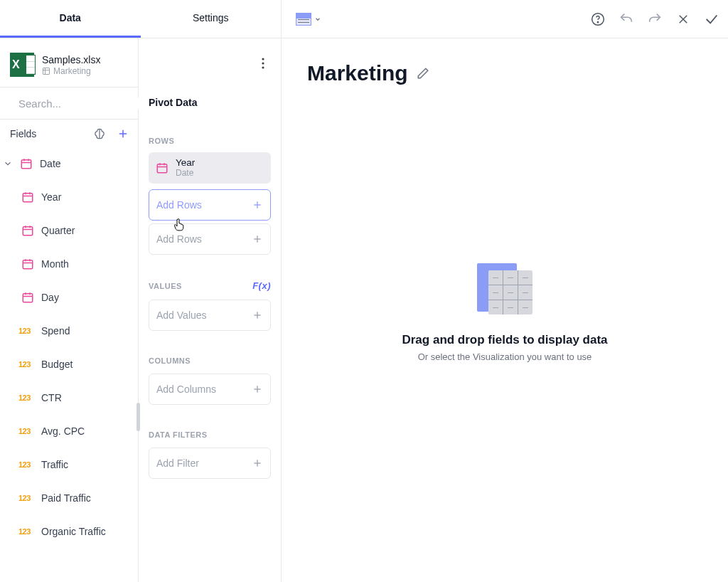 This screenshot has width=728, height=582. Describe the element at coordinates (655, 19) in the screenshot. I see `redo-button` at that location.